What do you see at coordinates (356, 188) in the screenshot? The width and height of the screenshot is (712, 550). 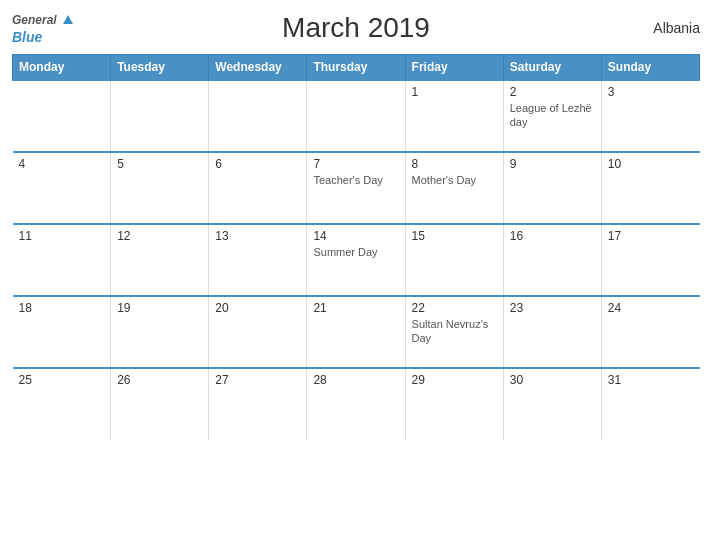 I see `week-row-2: 4567Teacher's Day8Mother's Day910` at bounding box center [356, 188].